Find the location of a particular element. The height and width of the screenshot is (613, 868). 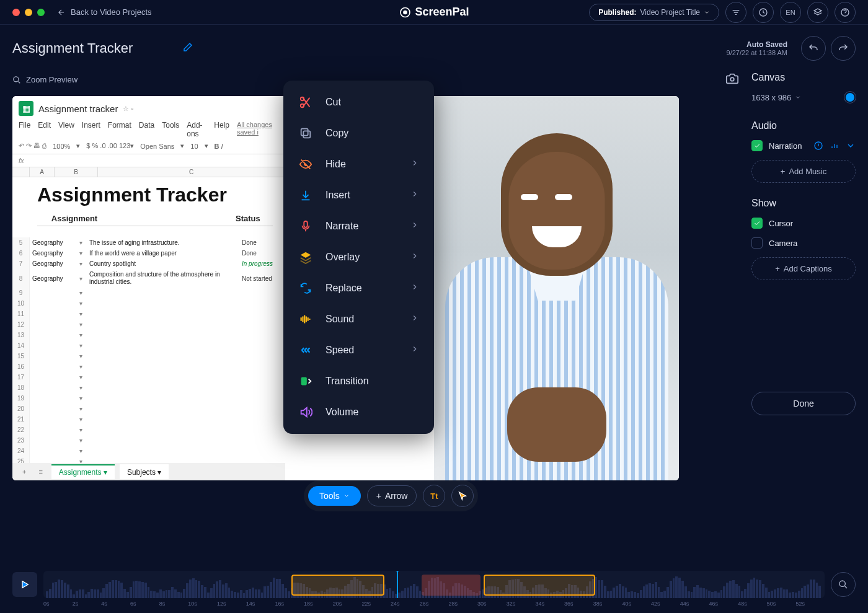

tool-speed: Speed is located at coordinates (358, 350).